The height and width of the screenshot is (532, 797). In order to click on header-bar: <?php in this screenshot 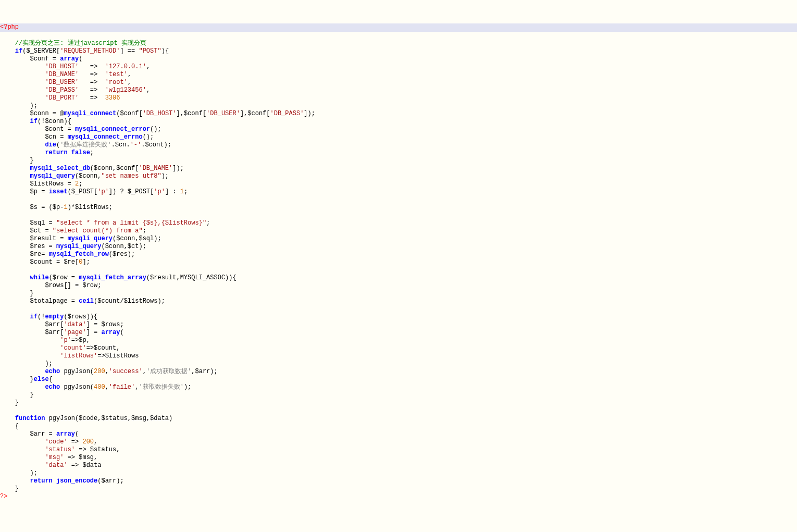, I will do `click(398, 28)`.